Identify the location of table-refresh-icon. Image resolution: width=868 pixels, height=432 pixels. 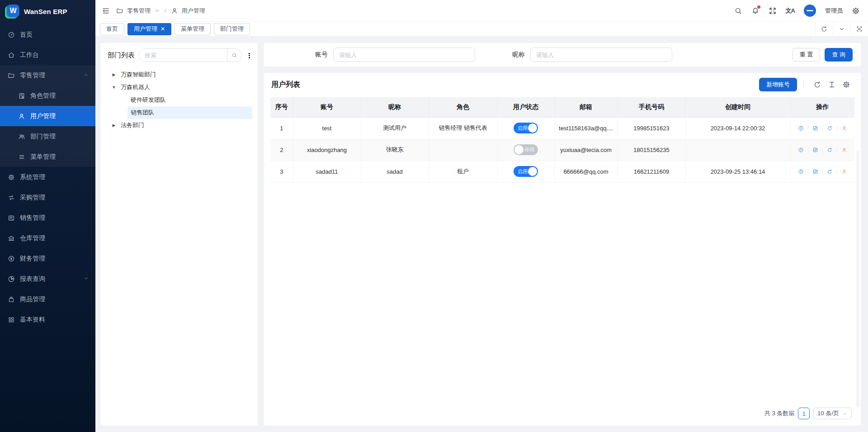
(817, 85).